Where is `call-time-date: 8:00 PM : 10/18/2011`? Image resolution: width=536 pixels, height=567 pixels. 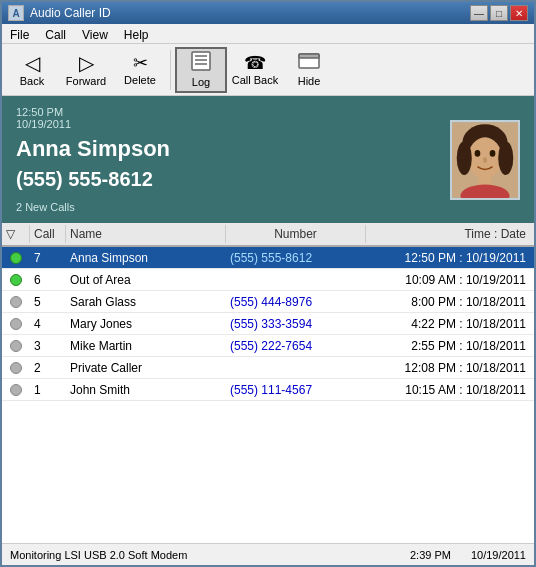 call-time-date: 8:00 PM : 10/18/2011 is located at coordinates (450, 302).